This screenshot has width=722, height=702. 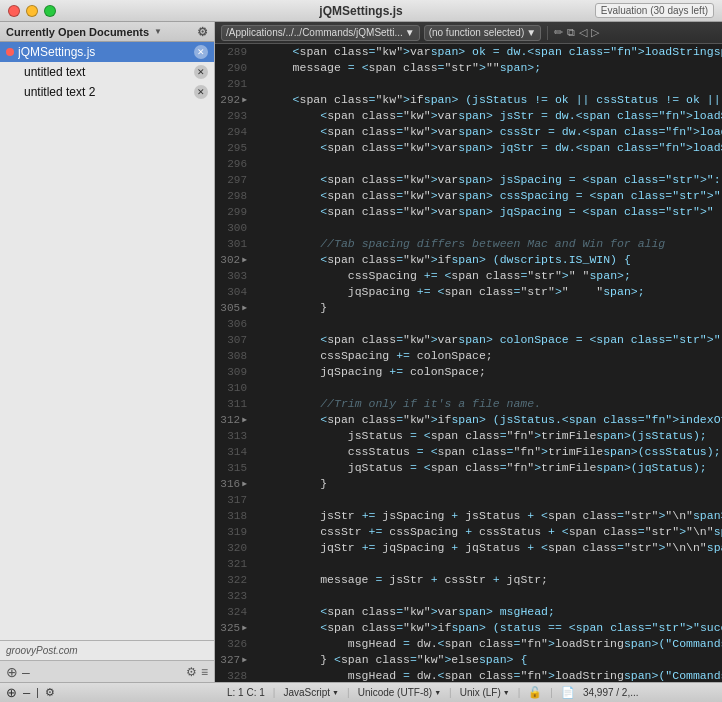 I want to click on sidebar-item-untitled1: untitled text ✕, so click(x=107, y=72).